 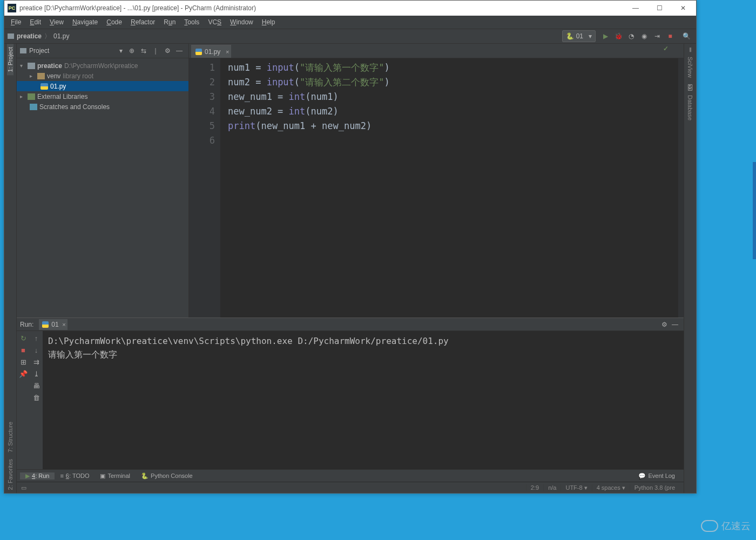 I want to click on print-button: 🖶, so click(x=36, y=386).